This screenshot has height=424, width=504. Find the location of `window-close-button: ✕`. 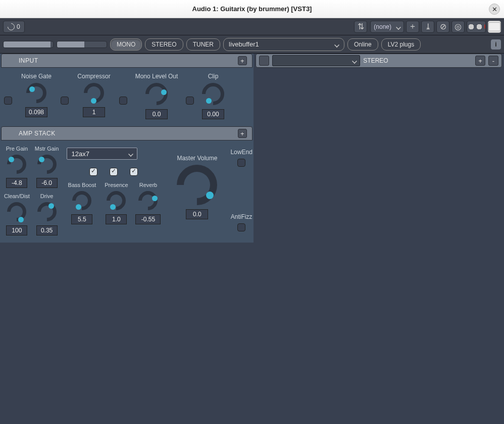

window-close-button: ✕ is located at coordinates (494, 9).